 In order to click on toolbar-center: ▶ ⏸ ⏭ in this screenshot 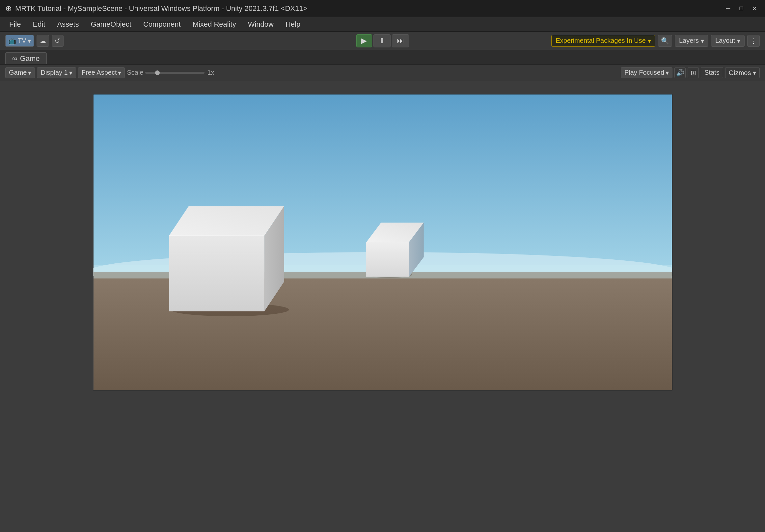, I will do `click(382, 41)`.